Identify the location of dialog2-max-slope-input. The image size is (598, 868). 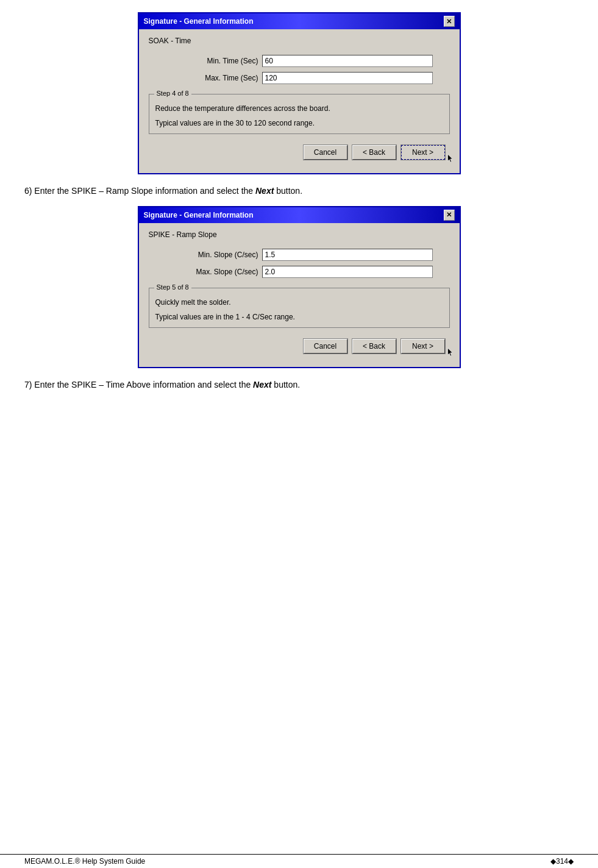
(347, 272).